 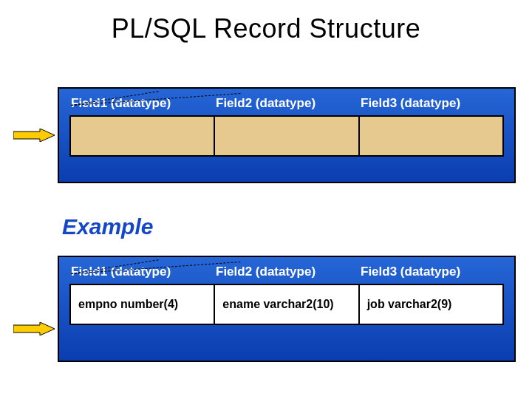 What do you see at coordinates (432, 136) in the screenshot?
I see `field3-value-blank` at bounding box center [432, 136].